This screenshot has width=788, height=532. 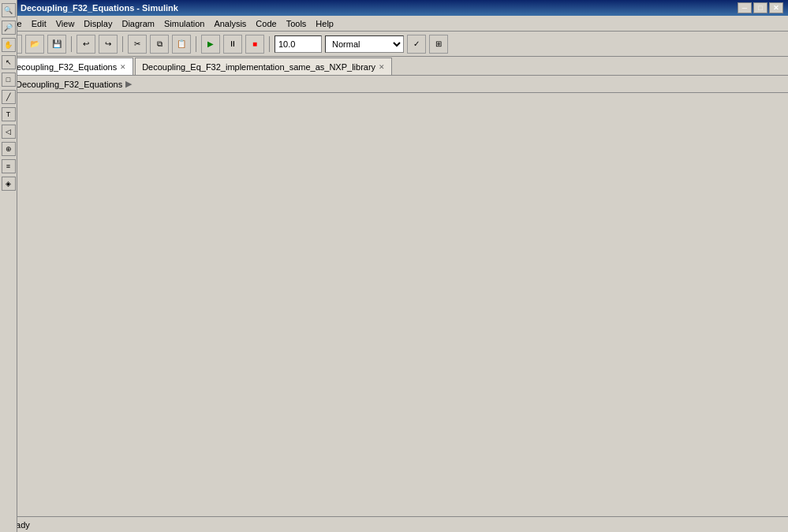 I want to click on sidebar-misc3: ◈, so click(x=9, y=184).